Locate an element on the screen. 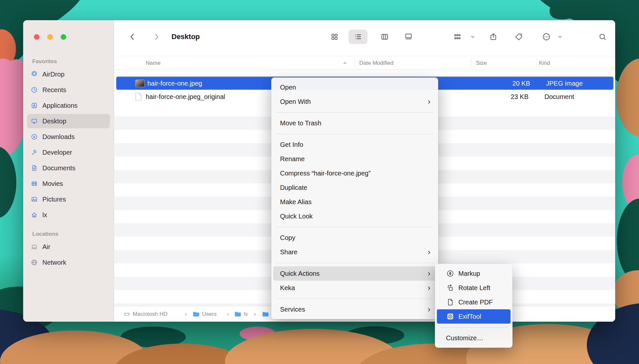  sidebar-item-movies: Movies is located at coordinates (68, 184).